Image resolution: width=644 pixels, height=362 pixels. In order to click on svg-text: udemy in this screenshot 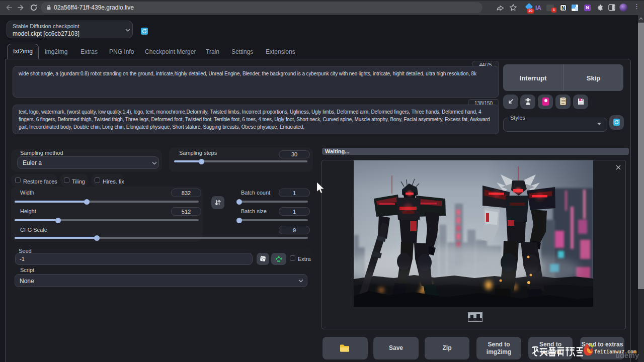, I will do `click(627, 355)`.